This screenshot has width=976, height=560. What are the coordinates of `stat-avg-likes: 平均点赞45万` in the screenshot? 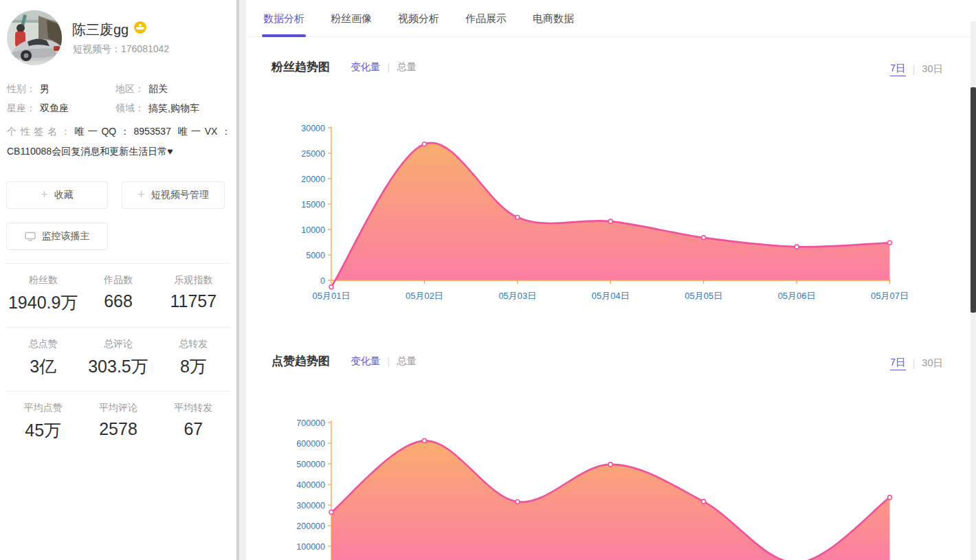 It's located at (43, 422).